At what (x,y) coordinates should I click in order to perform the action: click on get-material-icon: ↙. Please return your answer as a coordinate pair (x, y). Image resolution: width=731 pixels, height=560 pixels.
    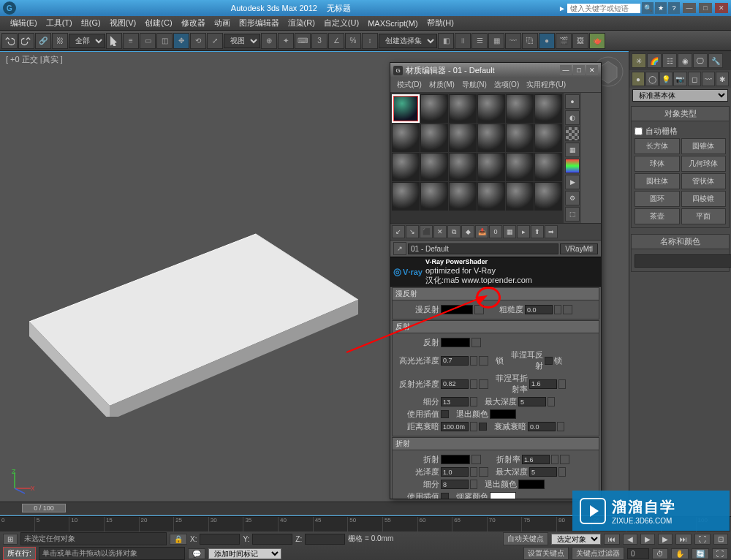
    Looking at the image, I should click on (398, 232).